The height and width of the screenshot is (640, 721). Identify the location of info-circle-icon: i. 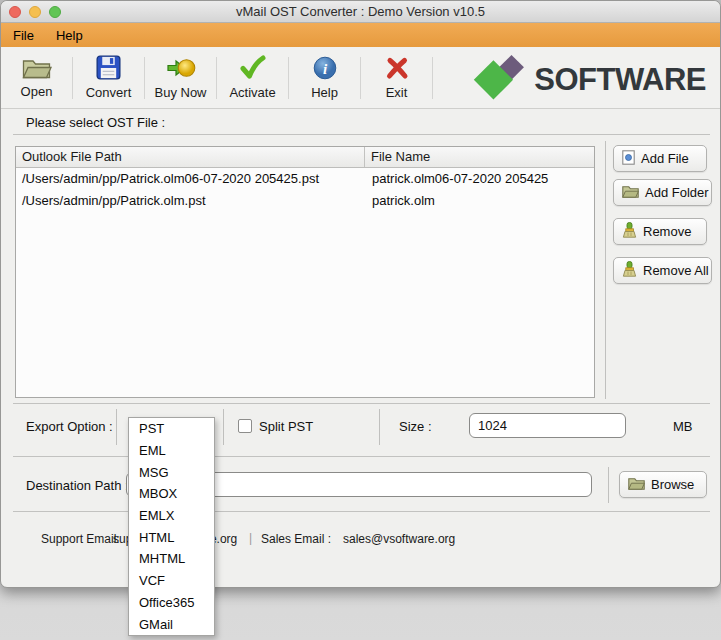
(325, 70).